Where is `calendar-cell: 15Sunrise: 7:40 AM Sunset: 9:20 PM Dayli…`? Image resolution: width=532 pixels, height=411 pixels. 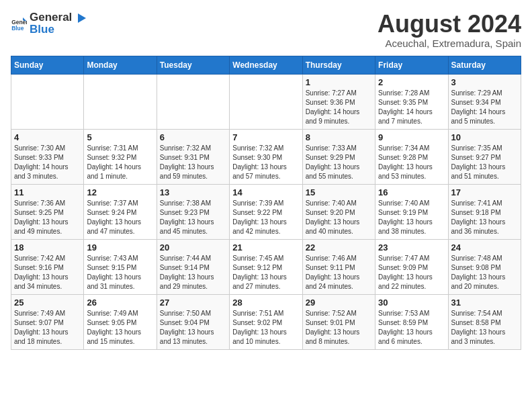 calendar-cell: 15Sunrise: 7:40 AM Sunset: 9:20 PM Dayli… is located at coordinates (339, 212).